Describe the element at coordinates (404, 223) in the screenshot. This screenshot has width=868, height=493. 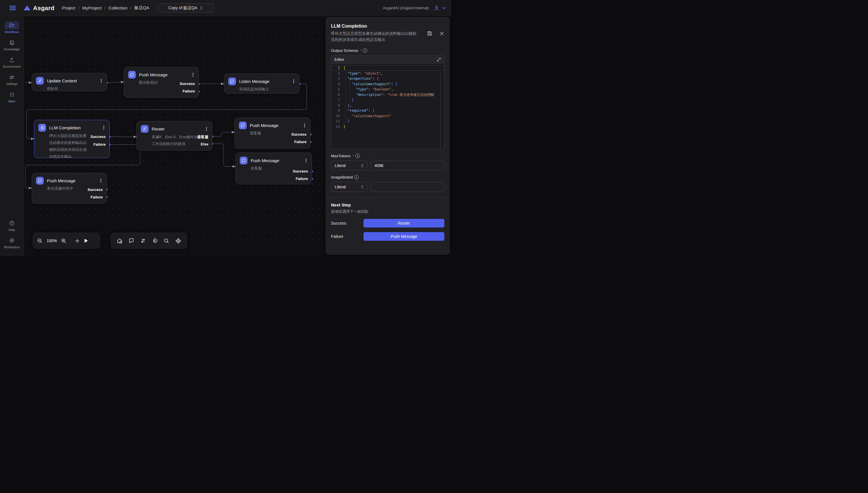
I see `next-step-success-button: Router` at that location.